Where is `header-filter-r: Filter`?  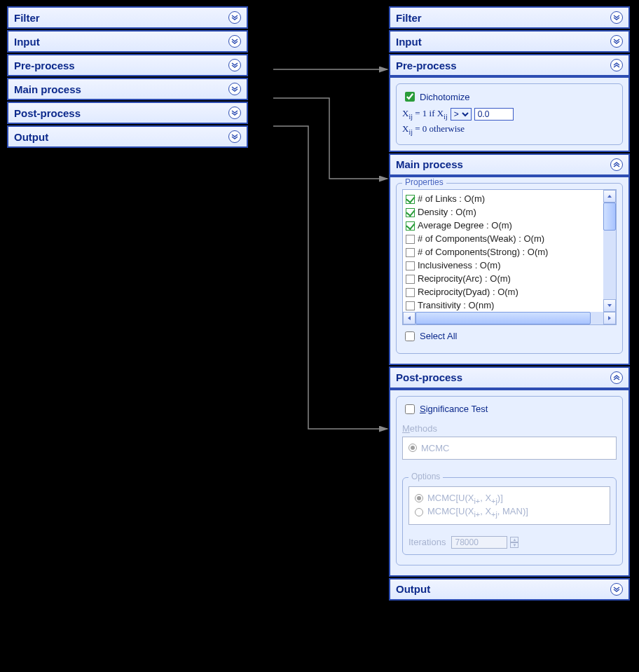 header-filter-r: Filter is located at coordinates (509, 18).